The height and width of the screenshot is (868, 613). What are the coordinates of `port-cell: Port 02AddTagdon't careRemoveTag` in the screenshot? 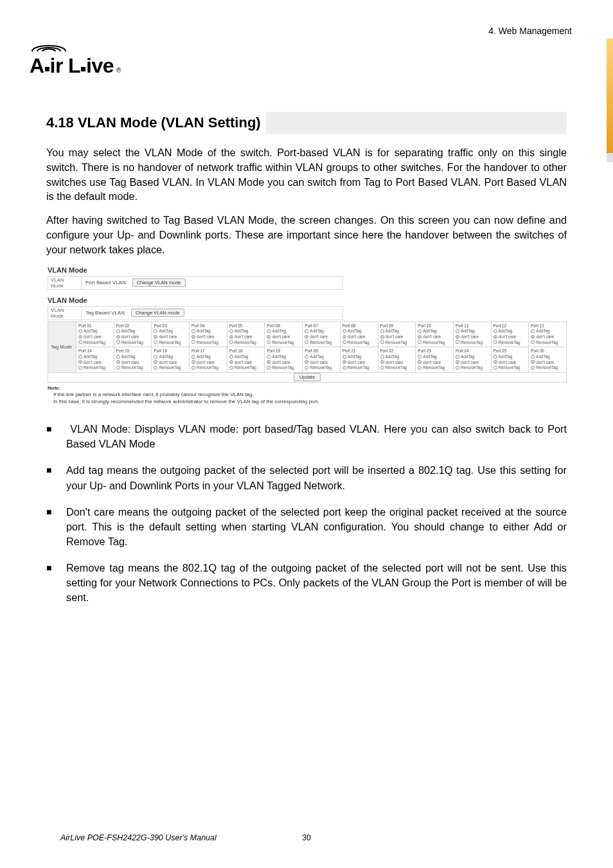 It's located at (132, 334).